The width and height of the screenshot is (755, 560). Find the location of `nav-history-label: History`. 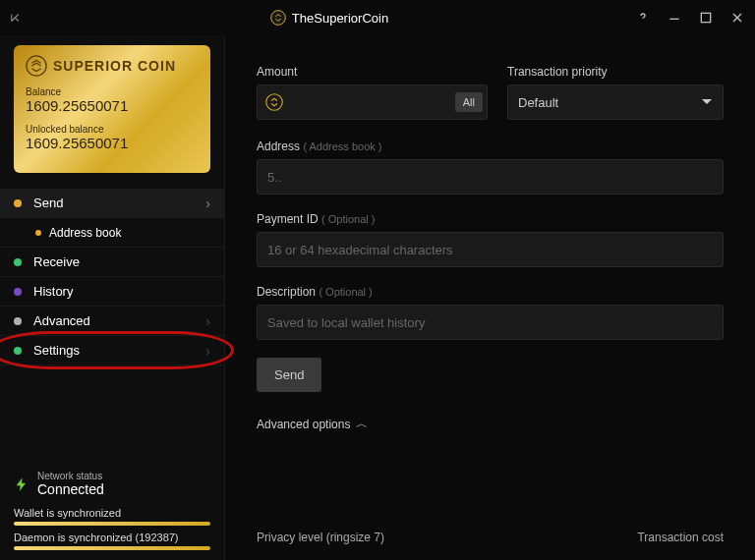

nav-history-label: History is located at coordinates (53, 291).